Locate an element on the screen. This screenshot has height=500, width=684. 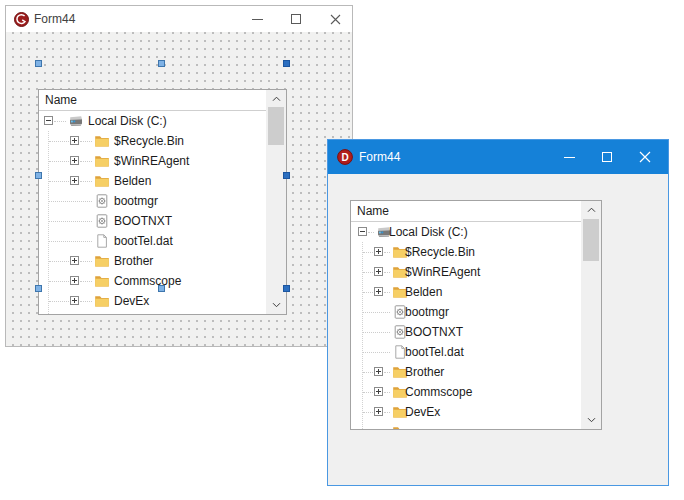
tree-item-label: $Recycle.Bin is located at coordinates (149, 141).